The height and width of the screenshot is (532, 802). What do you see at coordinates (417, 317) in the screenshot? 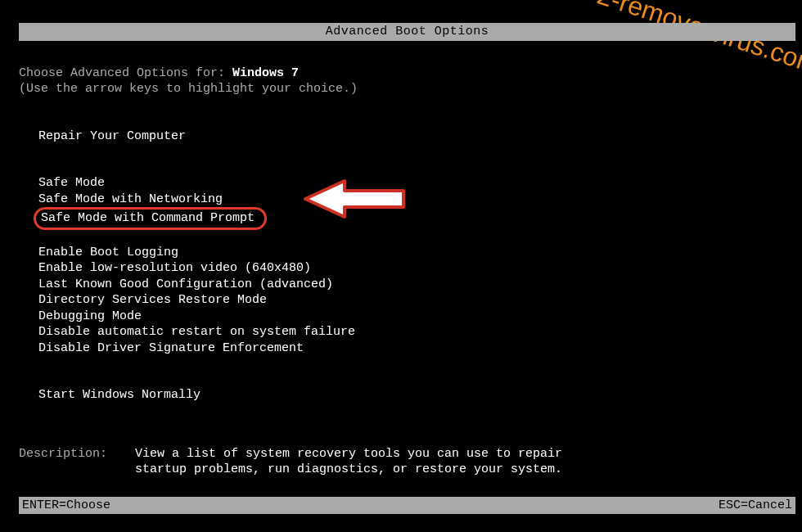
I see `menu-item-debugging-mode: Debugging Mode` at bounding box center [417, 317].